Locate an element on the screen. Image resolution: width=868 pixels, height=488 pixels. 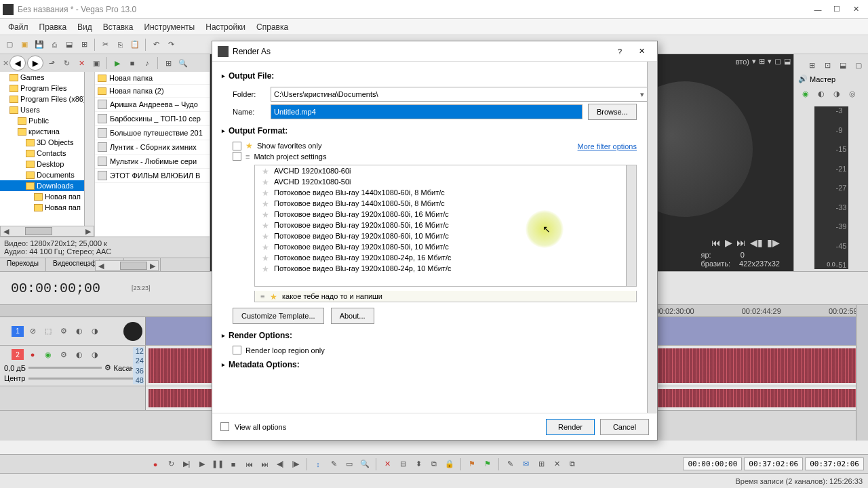
pause-button: ❚❚ is located at coordinates (218, 464).